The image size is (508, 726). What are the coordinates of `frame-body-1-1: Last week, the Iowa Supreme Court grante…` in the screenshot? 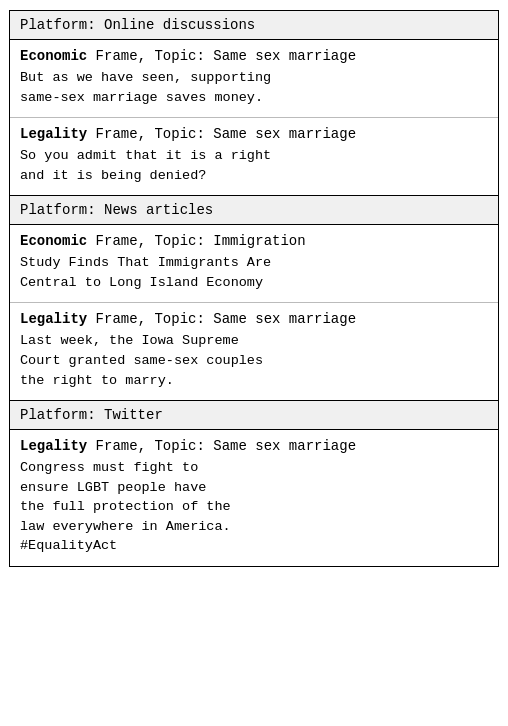 It's located at (254, 360).